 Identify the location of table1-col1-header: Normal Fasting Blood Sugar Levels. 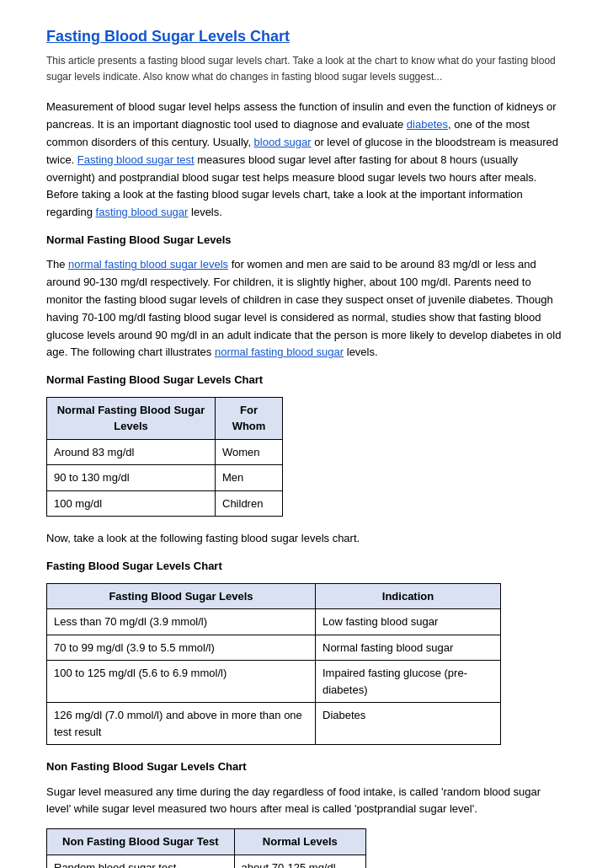
(131, 418).